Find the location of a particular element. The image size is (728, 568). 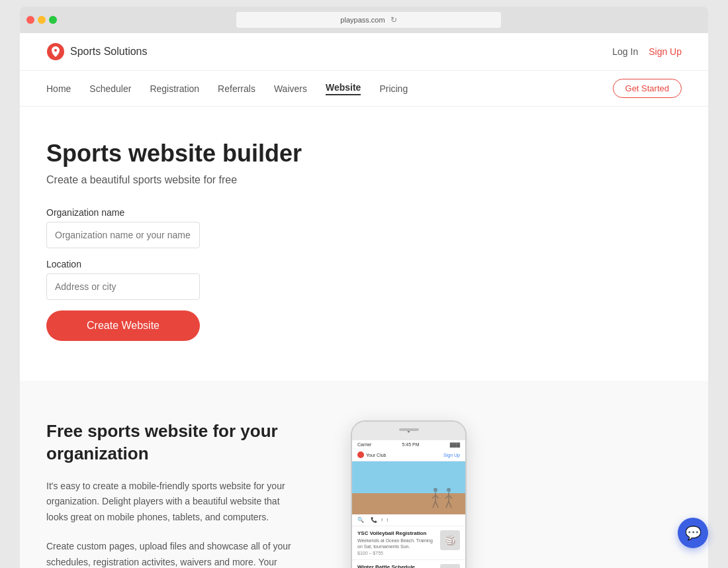

phone-top-bar: ● is located at coordinates (409, 431).